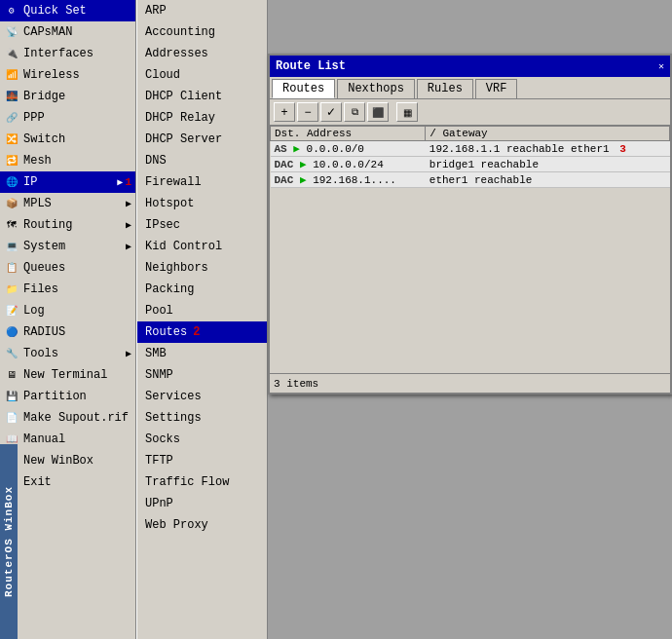  Describe the element at coordinates (470, 180) in the screenshot. I see `table-row: DAC ▶ 192.168.1.... ether1 reachable` at that location.